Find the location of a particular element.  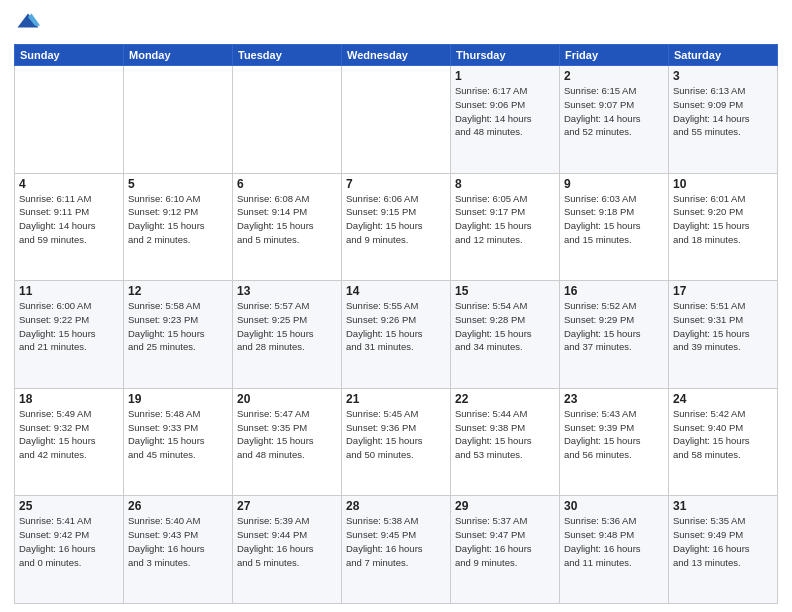

day-number: 17 is located at coordinates (723, 291).